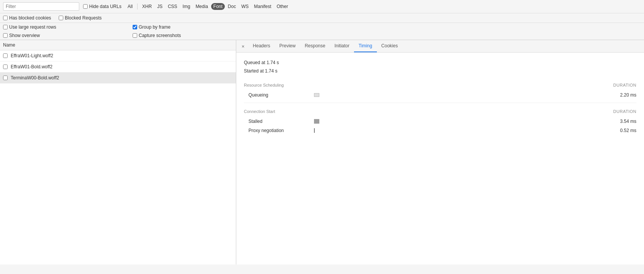  I want to click on timing-row-stalled: Stalled 3.54 ms, so click(440, 121).